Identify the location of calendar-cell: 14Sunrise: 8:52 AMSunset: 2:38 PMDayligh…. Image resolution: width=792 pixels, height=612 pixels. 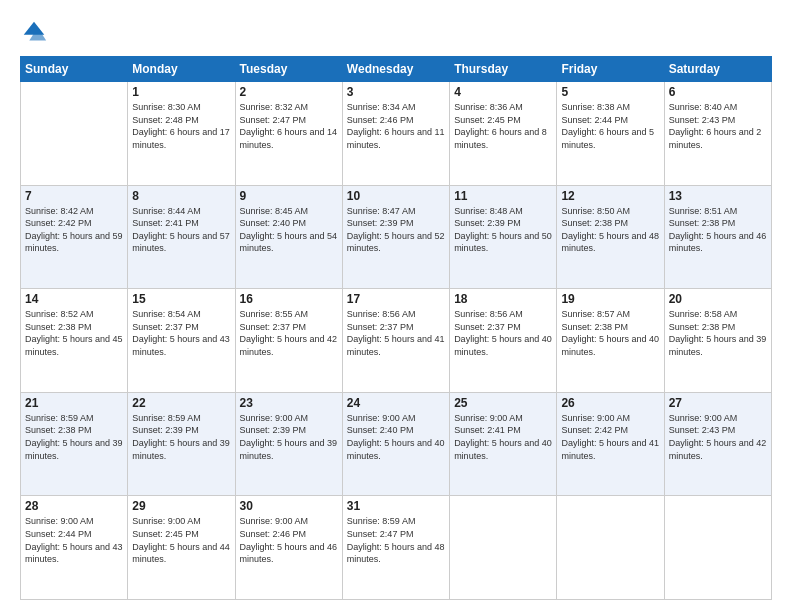
(74, 341).